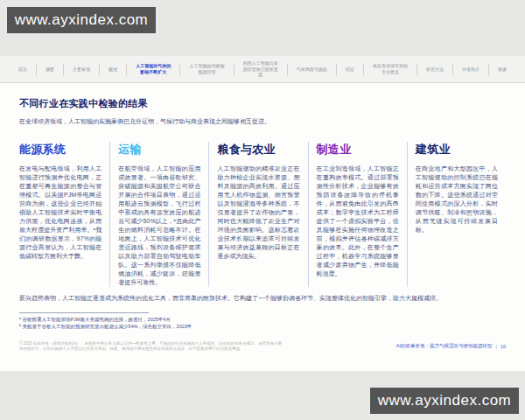  What do you see at coordinates (81, 70) in the screenshot?
I see `nav-tab-key-findings: 主要发现` at bounding box center [81, 70].